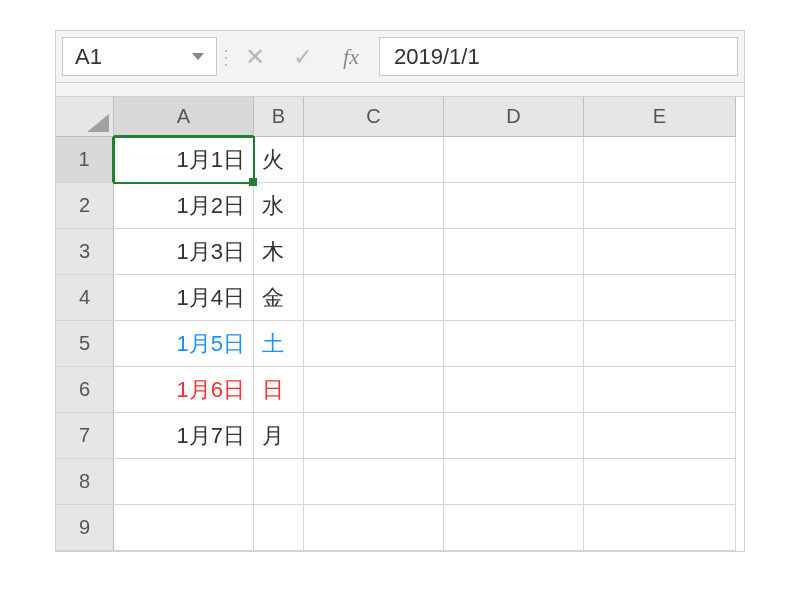 Image resolution: width=800 pixels, height=600 pixels. What do you see at coordinates (351, 56) in the screenshot?
I see `insert-function-button: fx` at bounding box center [351, 56].